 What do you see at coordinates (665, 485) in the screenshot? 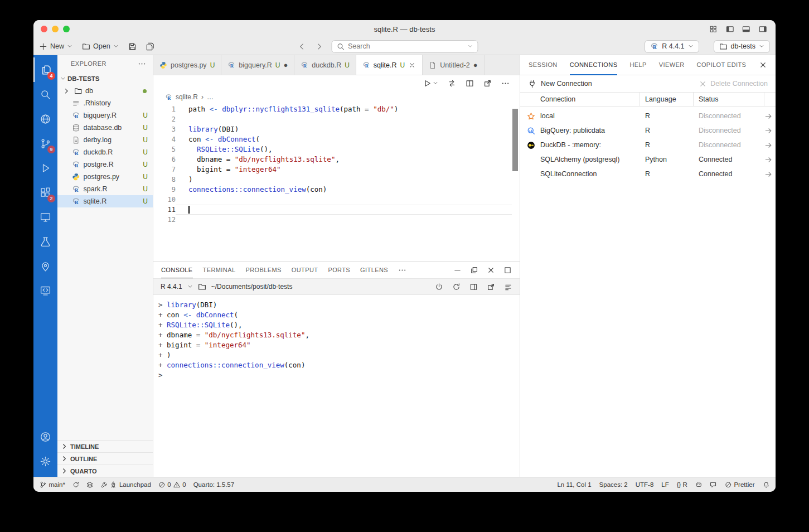
I see `eol-status: LF` at bounding box center [665, 485].